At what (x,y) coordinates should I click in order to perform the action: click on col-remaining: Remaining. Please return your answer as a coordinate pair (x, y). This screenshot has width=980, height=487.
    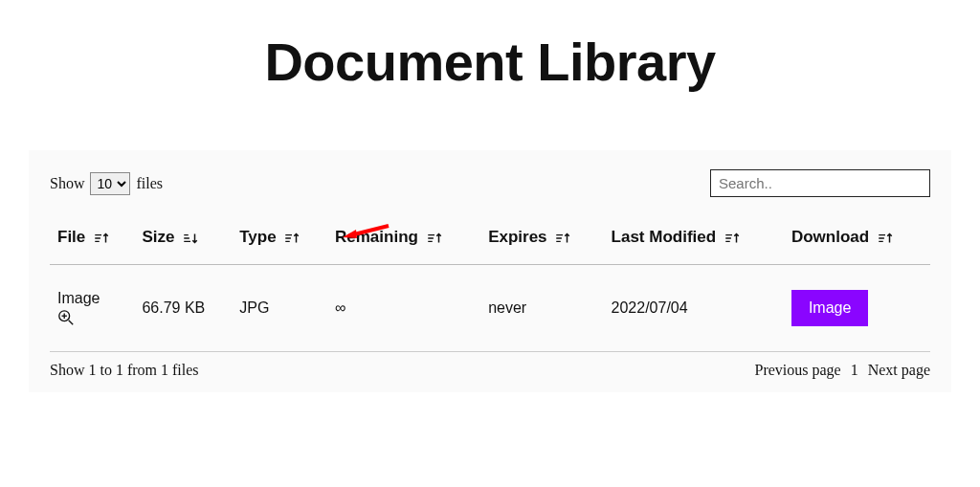
    Looking at the image, I should click on (404, 241).